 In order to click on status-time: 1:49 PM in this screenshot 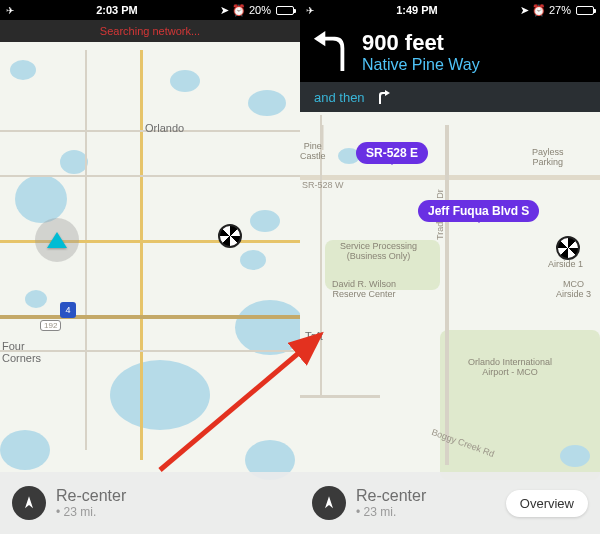, I will do `click(417, 10)`.